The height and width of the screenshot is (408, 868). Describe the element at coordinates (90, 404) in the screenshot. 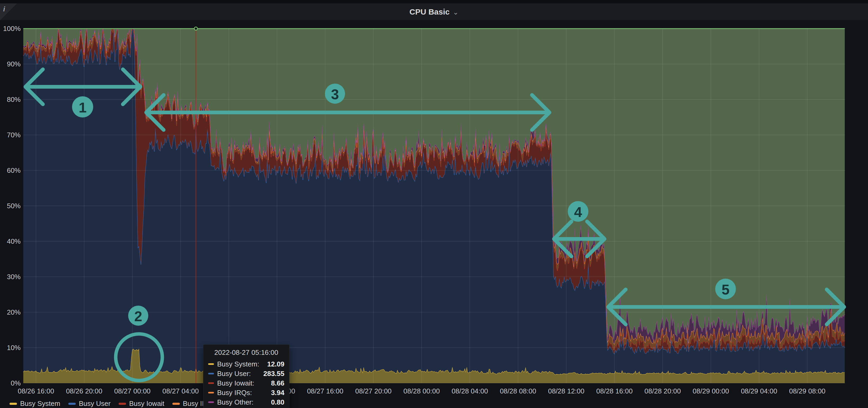

I see `legend-item: Busy User` at that location.